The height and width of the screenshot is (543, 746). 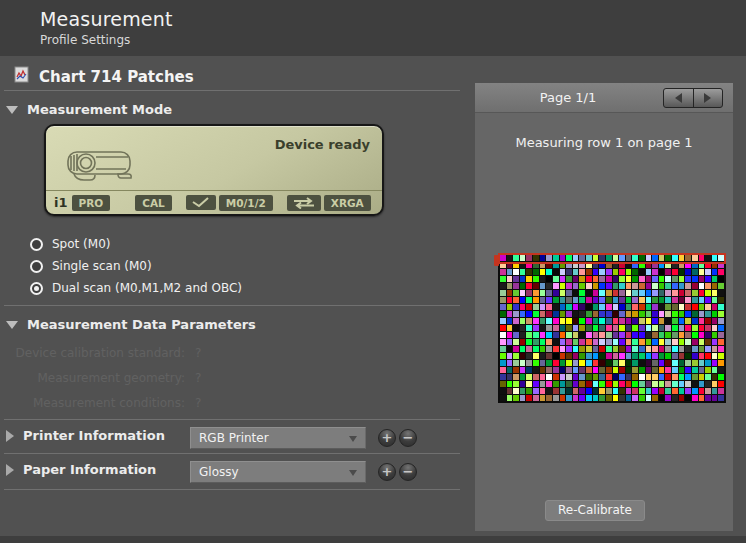 I want to click on remove-printer-button: −, so click(x=408, y=438).